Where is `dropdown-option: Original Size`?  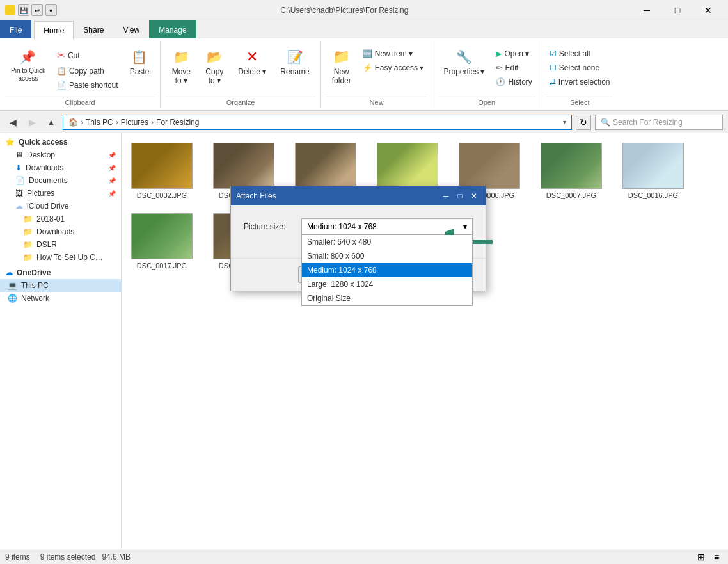 dropdown-option: Original Size is located at coordinates (387, 298).